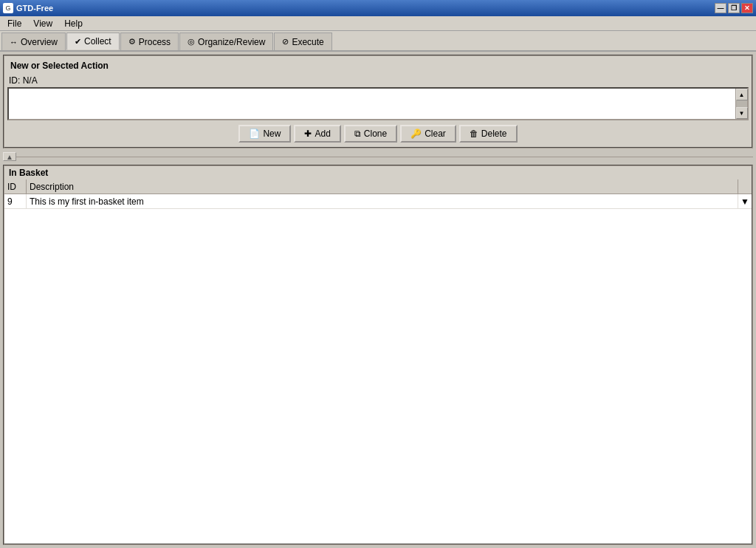 This screenshot has width=756, height=548. What do you see at coordinates (307, 42) in the screenshot?
I see `tab-execute-label: Execute` at bounding box center [307, 42].